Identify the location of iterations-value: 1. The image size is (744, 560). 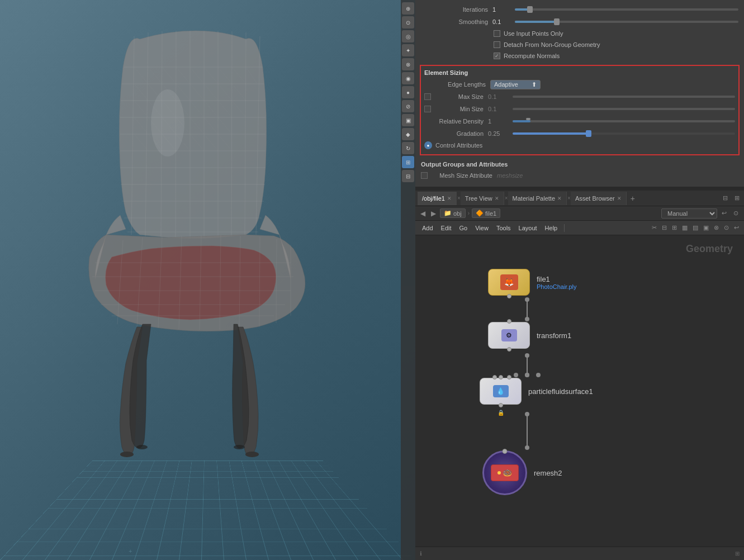
(504, 10).